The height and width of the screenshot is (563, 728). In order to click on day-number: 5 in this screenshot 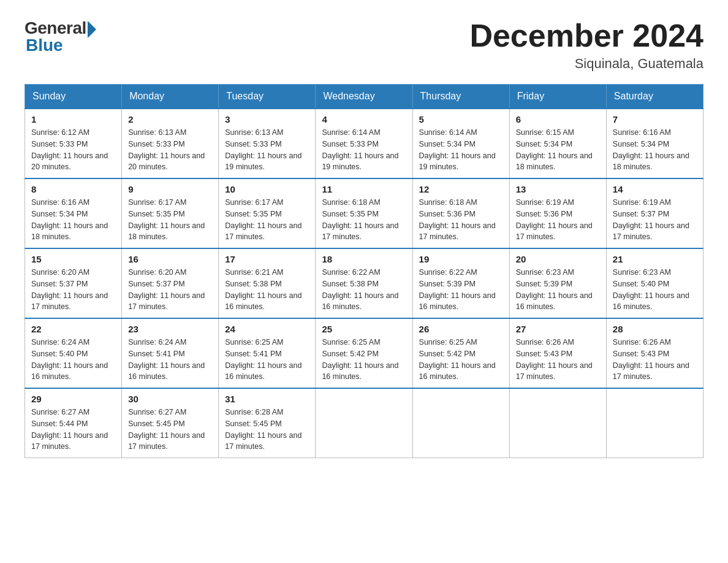, I will do `click(461, 119)`.